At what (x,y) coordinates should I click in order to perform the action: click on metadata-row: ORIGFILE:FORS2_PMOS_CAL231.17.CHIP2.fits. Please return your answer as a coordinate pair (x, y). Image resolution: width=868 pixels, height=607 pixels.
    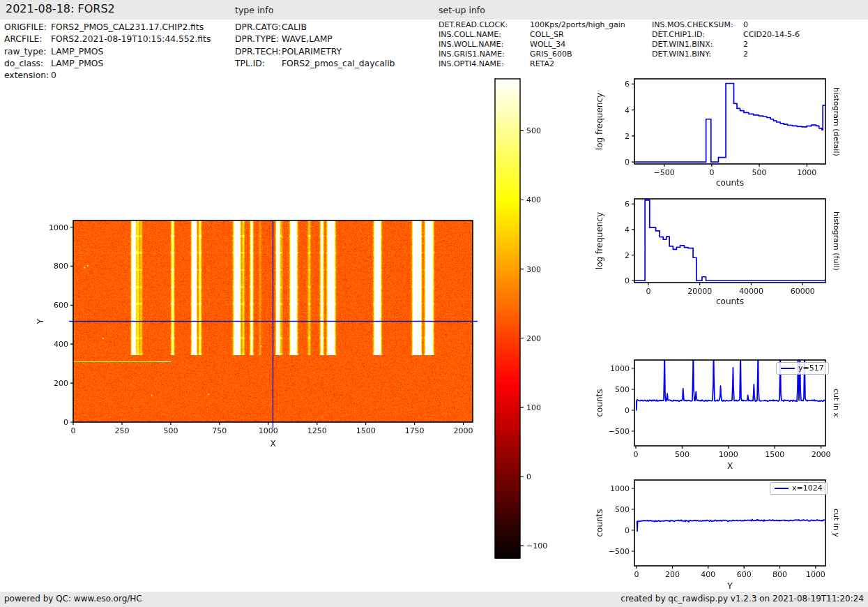
    Looking at the image, I should click on (107, 28).